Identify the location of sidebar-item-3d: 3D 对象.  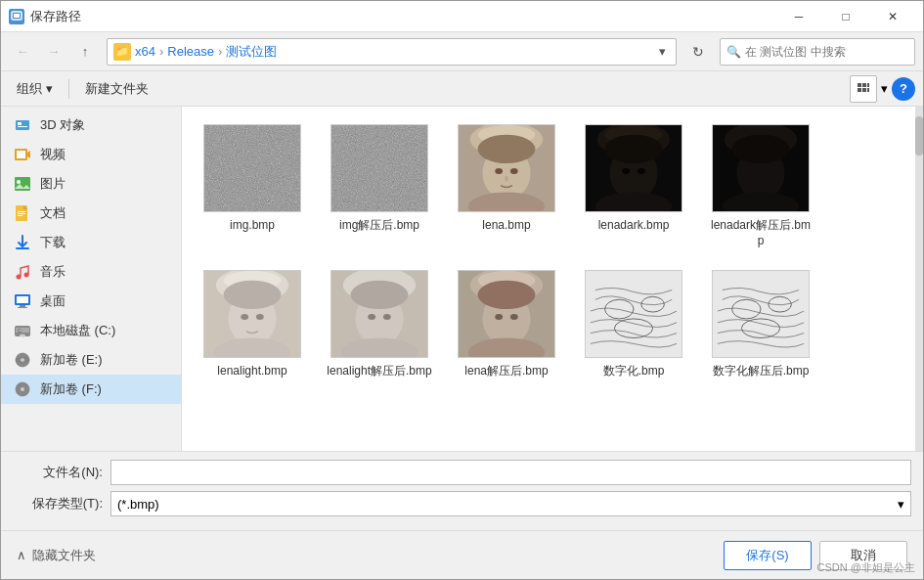
(91, 125).